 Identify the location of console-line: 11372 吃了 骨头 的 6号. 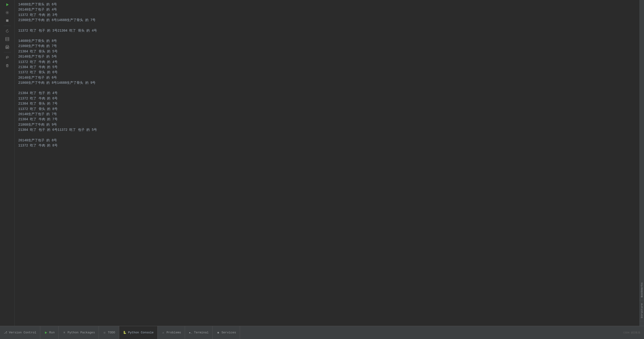
(327, 72).